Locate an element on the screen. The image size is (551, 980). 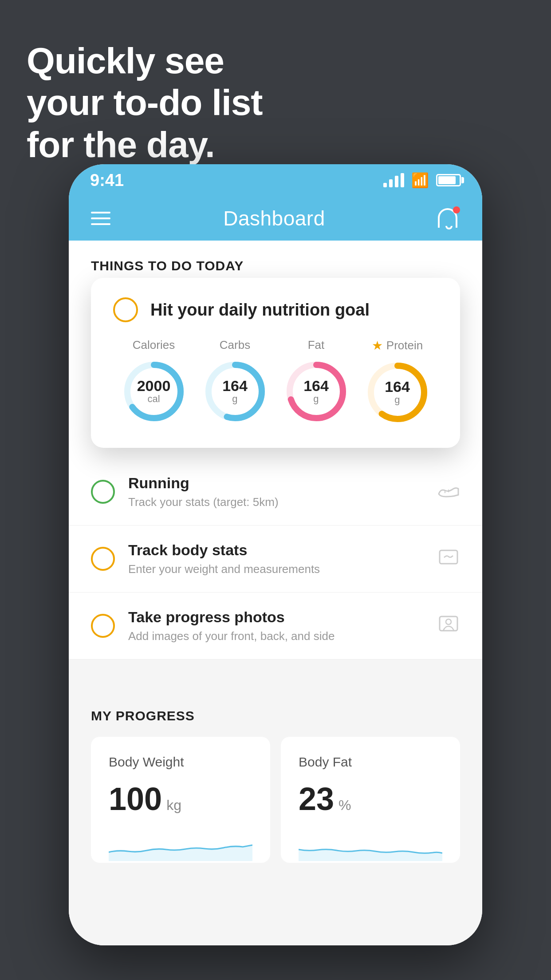
body-fat-unit: % is located at coordinates (345, 805).